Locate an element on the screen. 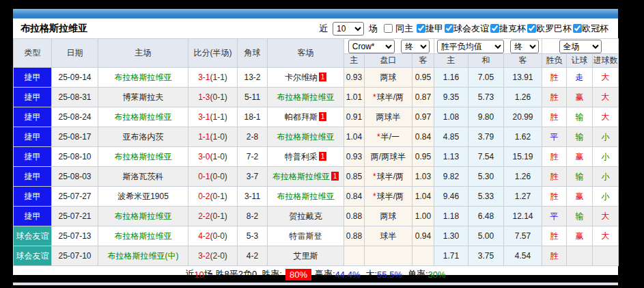 The image size is (644, 288). avg-draw: 7.05 is located at coordinates (486, 78).